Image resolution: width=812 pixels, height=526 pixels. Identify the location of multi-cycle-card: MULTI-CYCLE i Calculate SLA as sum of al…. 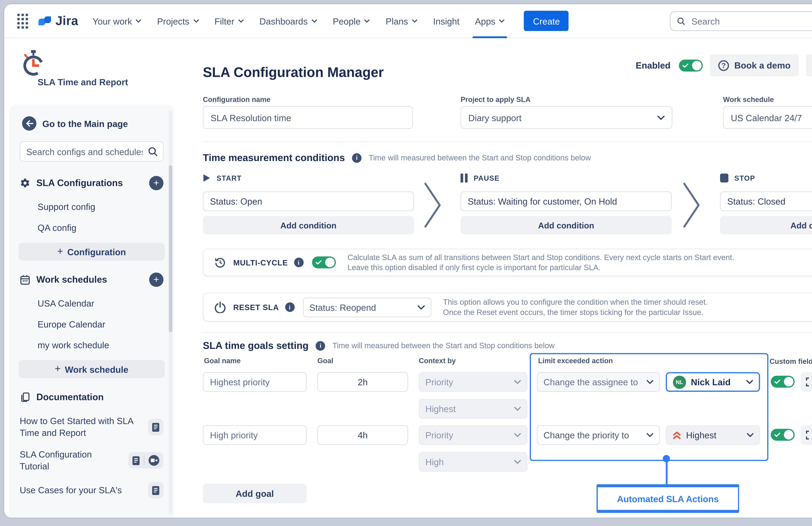
(508, 263).